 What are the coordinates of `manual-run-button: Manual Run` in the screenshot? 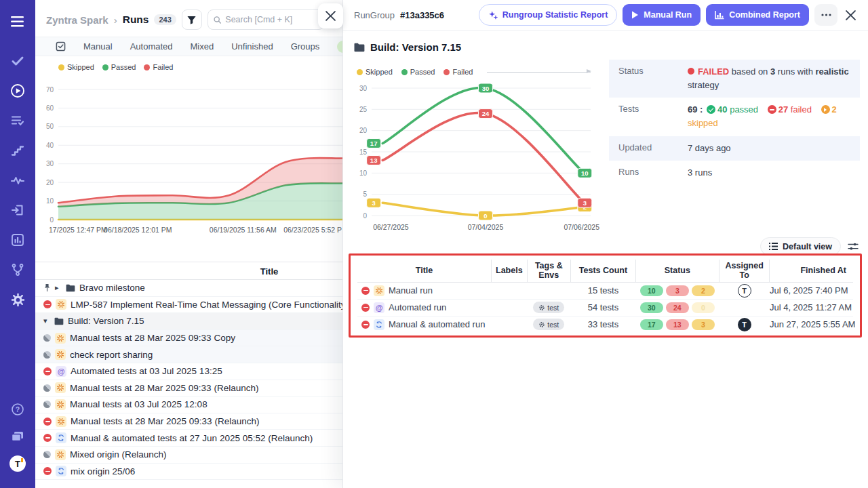 It's located at (662, 15).